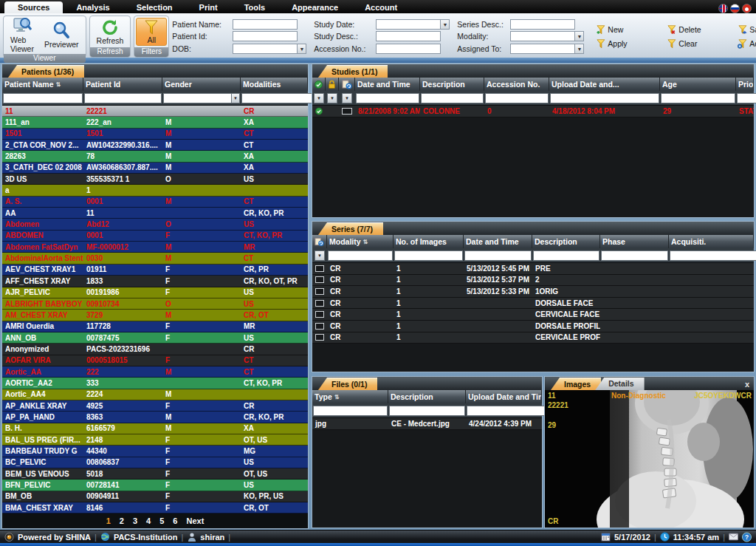 Image resolution: width=756 pixels, height=546 pixels. What do you see at coordinates (619, 384) in the screenshot?
I see `tab-details: Details` at bounding box center [619, 384].